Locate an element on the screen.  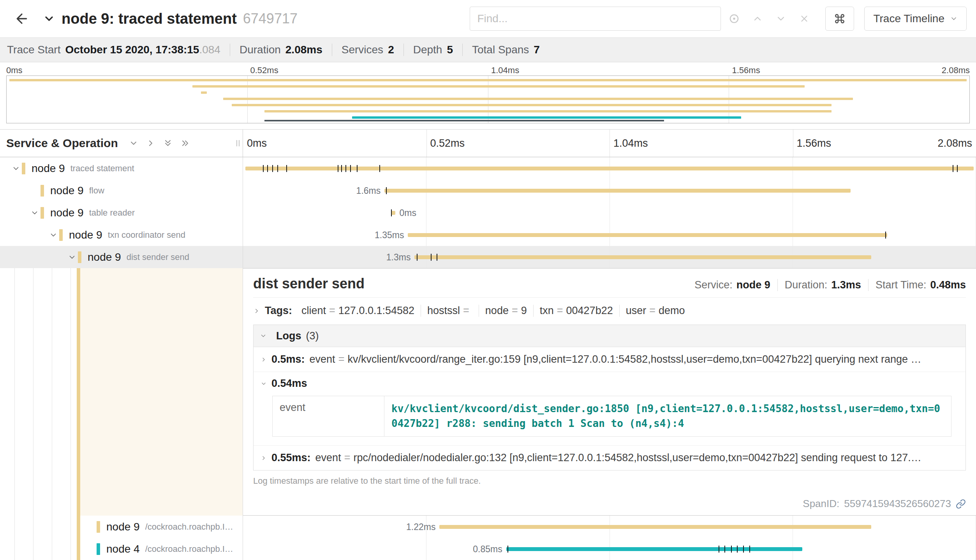
span-timeline-cell is located at coordinates (610, 168).